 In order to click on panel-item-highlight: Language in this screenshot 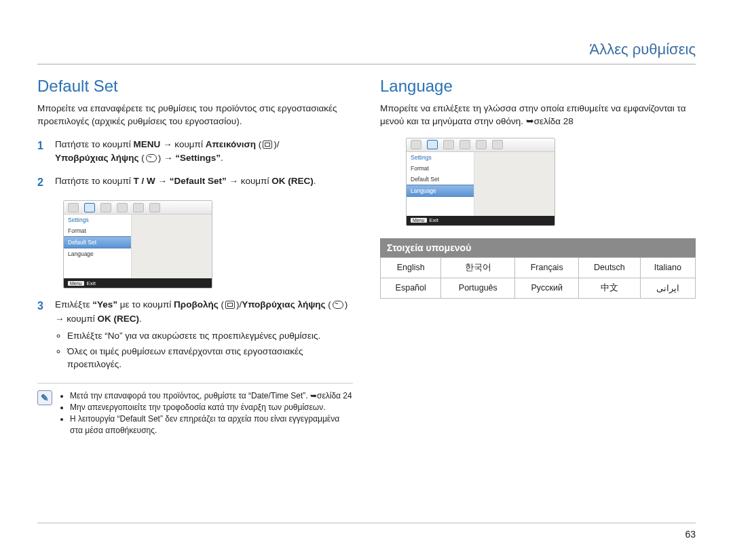, I will do `click(440, 191)`.